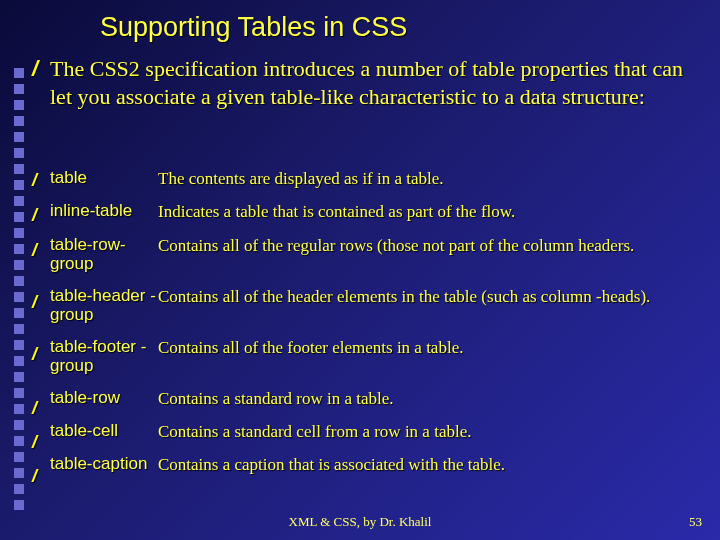  I want to click on list-item: table-footer -group Contains all of the …, so click(374, 356).